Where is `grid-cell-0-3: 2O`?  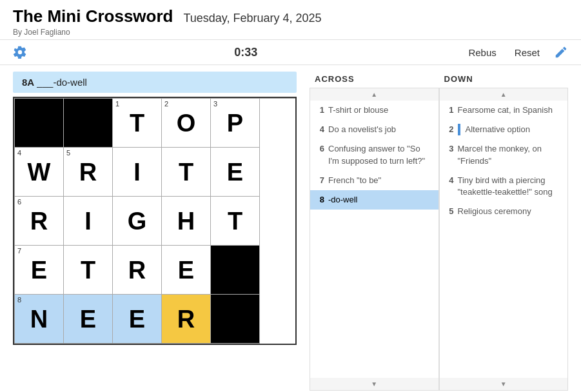
grid-cell-0-3: 2O is located at coordinates (186, 123).